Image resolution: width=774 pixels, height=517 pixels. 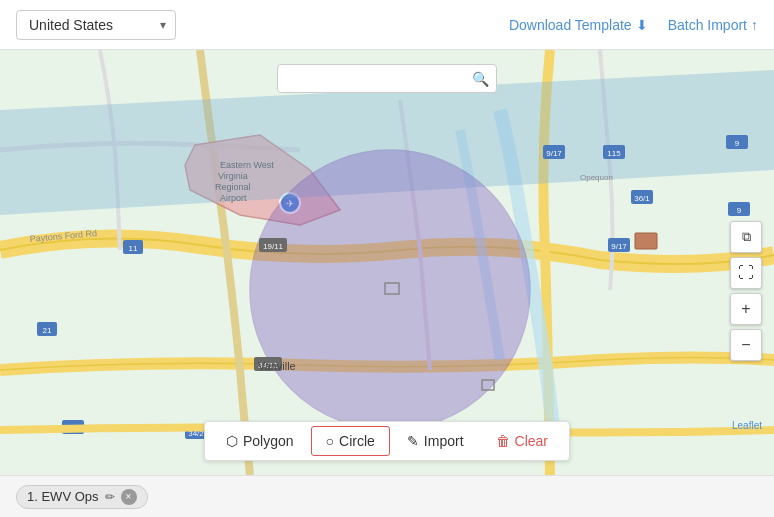 I want to click on download-icon: ⬇, so click(x=642, y=25).